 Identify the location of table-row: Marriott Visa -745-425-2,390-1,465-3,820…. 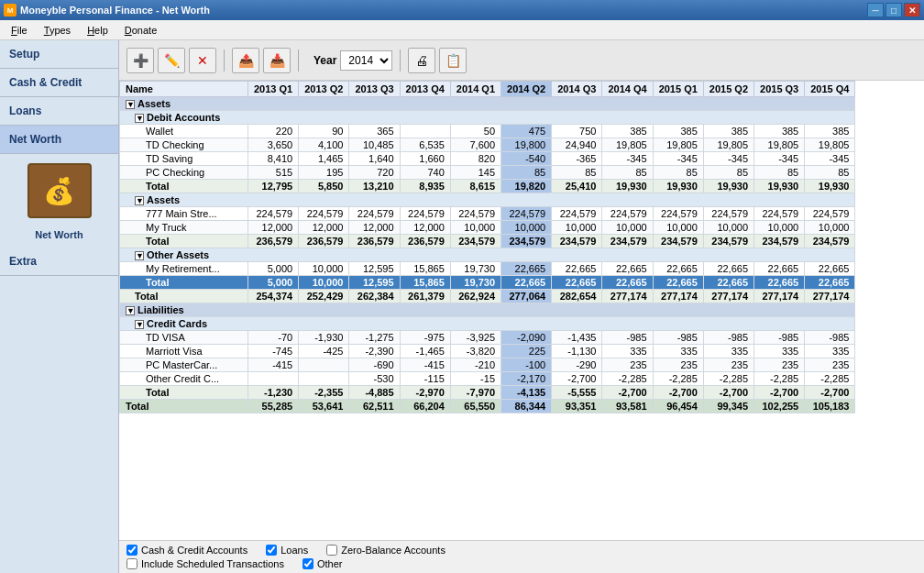
(488, 352).